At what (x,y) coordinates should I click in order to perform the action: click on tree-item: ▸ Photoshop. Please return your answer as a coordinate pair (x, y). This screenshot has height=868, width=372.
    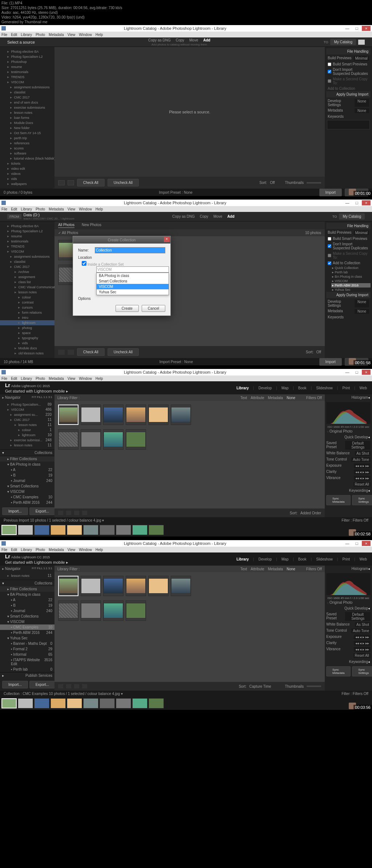
    Looking at the image, I should click on (27, 62).